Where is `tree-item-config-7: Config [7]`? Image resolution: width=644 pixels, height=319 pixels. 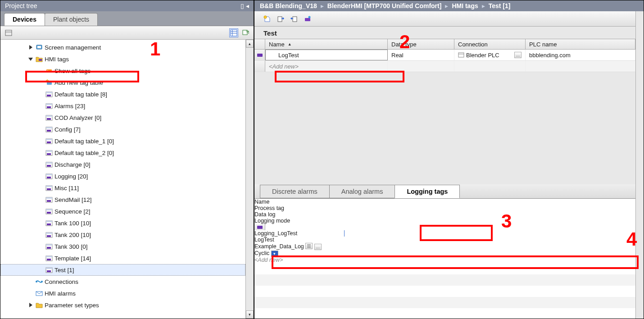
tree-item-config-7: Config [7] is located at coordinates (123, 129).